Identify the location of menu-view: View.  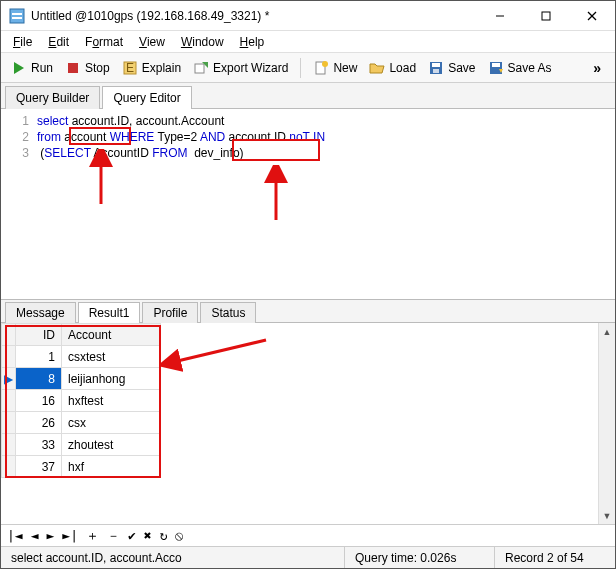
(152, 42).